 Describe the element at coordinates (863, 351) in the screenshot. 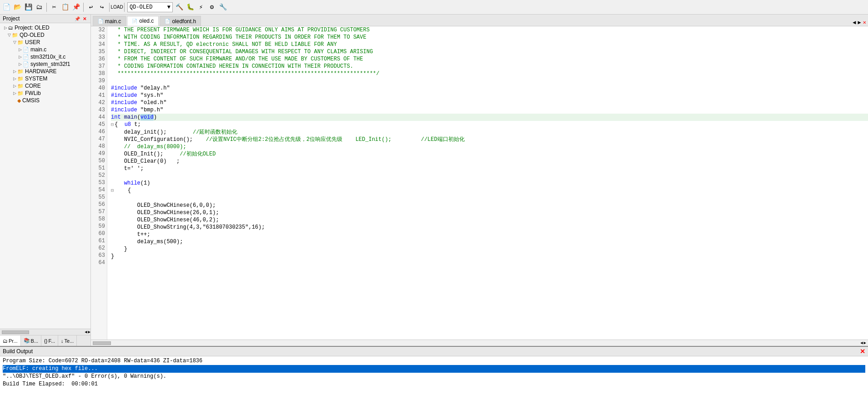

I see `build-output-close-button: ✕` at that location.